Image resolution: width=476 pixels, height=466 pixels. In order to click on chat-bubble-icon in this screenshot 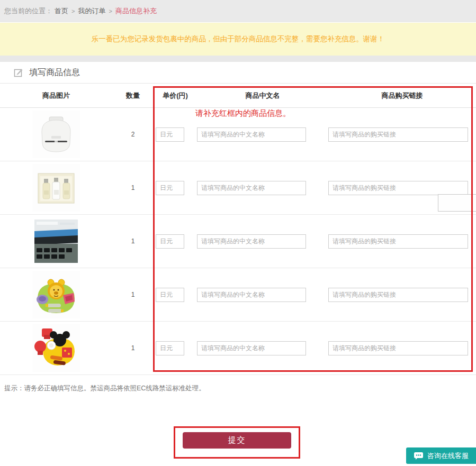, I will do `click(418, 456)`.